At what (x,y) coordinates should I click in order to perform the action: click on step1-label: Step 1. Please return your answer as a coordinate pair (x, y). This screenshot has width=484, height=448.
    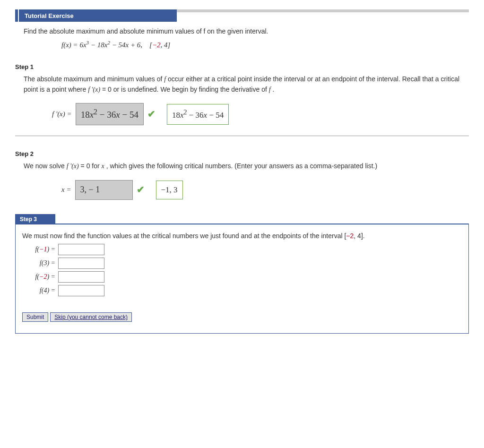
    Looking at the image, I should click on (242, 67).